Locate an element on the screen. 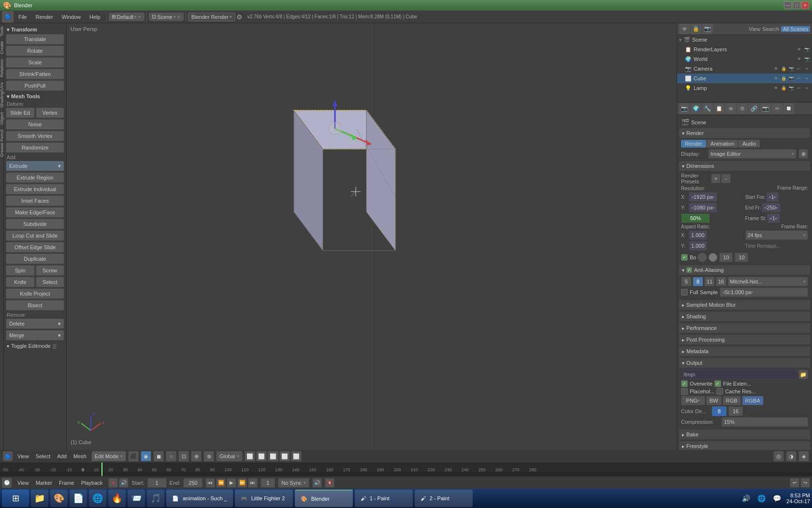 This screenshot has height=508, width=812. proportional-btn: ○ is located at coordinates (171, 456).